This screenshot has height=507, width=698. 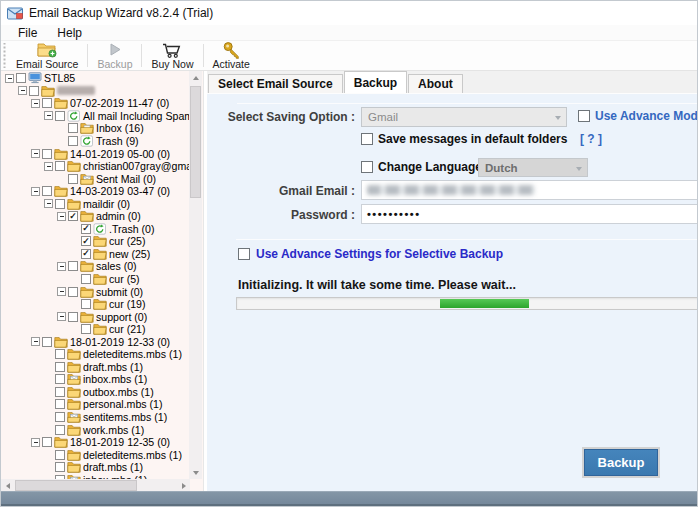 I want to click on tree-item: maildir (0), so click(x=95, y=204).